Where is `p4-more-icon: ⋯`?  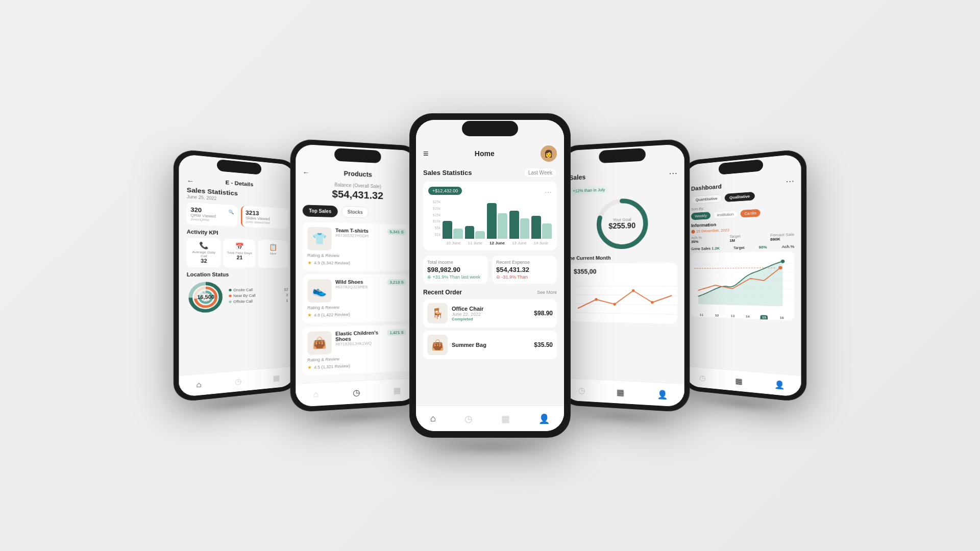
p4-more-icon: ⋯ is located at coordinates (673, 173).